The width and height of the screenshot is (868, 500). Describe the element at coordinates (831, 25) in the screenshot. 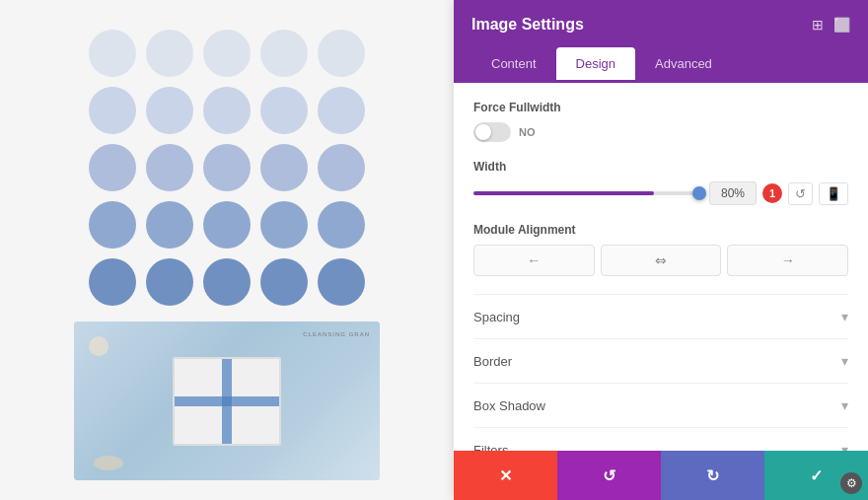

I see `panel-header-icons: ⊞ ⬜` at that location.